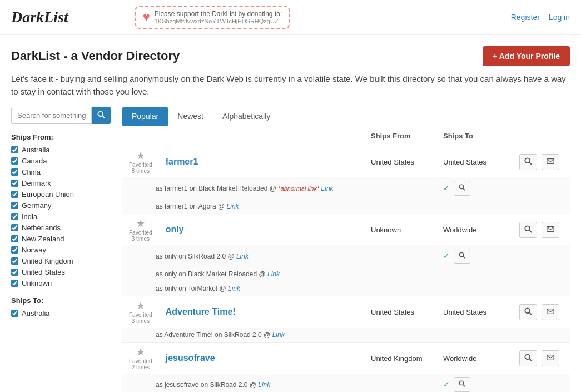 This screenshot has width=581, height=392. What do you see at coordinates (182, 161) in the screenshot?
I see `vendor-name-link: farmer1` at bounding box center [182, 161].